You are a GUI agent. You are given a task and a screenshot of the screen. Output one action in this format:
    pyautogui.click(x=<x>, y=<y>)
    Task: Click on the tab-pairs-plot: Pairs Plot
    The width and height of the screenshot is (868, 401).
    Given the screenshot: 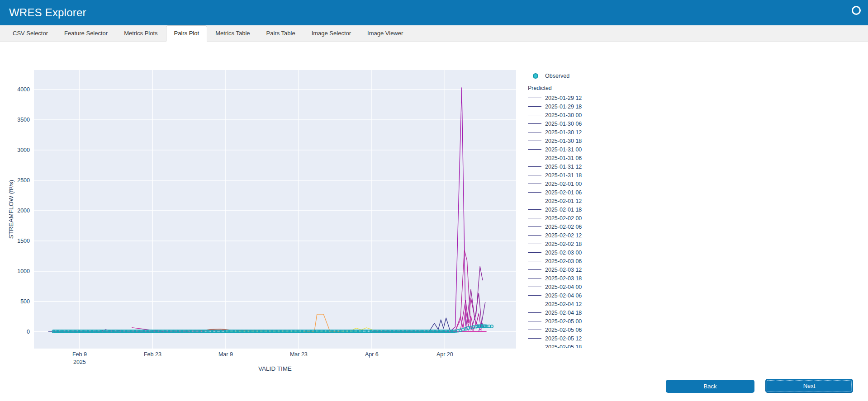 What is the action you would take?
    pyautogui.click(x=187, y=33)
    